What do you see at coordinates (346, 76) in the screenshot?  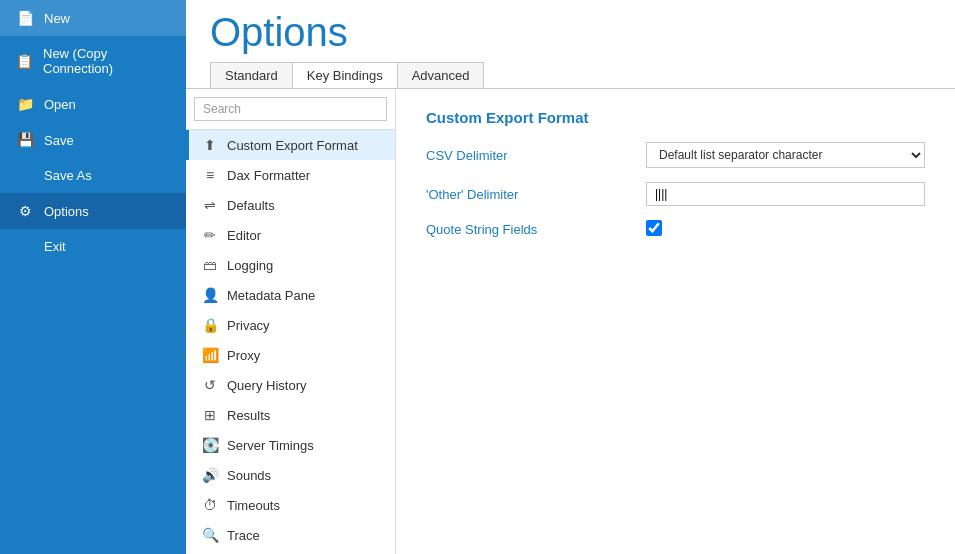 I see `tab-key-bindings: Key Bindings` at bounding box center [346, 76].